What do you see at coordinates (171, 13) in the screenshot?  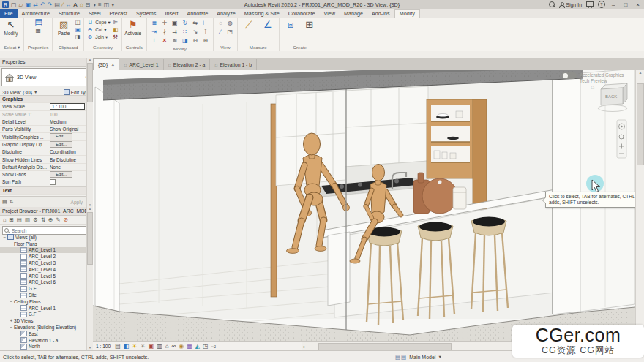 I see `ribbon-tab-insert: Insert` at bounding box center [171, 13].